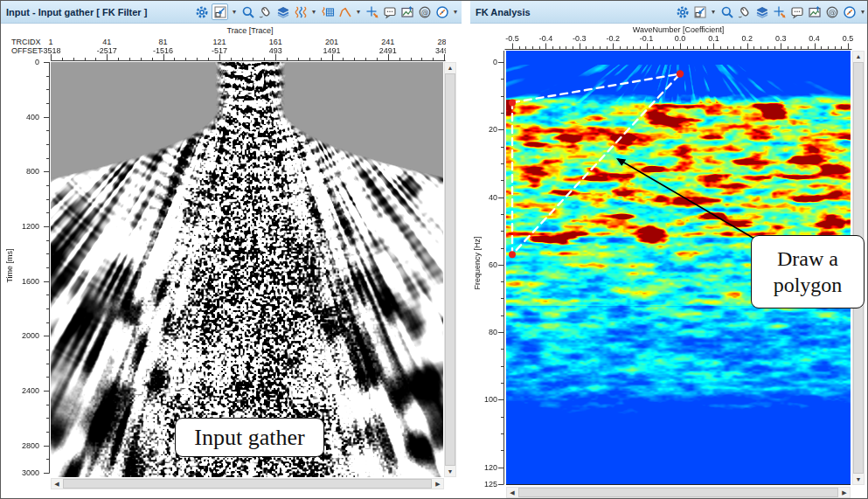 This screenshot has height=499, width=868. Describe the element at coordinates (781, 38) in the screenshot. I see `tick-label: 0.3` at that location.